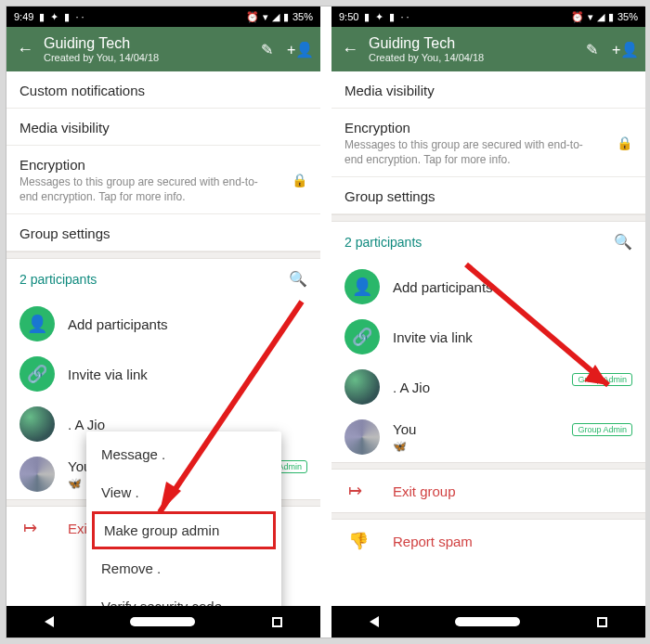 Image resolution: width=650 pixels, height=644 pixels. Describe the element at coordinates (184, 568) in the screenshot. I see `menu-remove: Remove .` at that location.